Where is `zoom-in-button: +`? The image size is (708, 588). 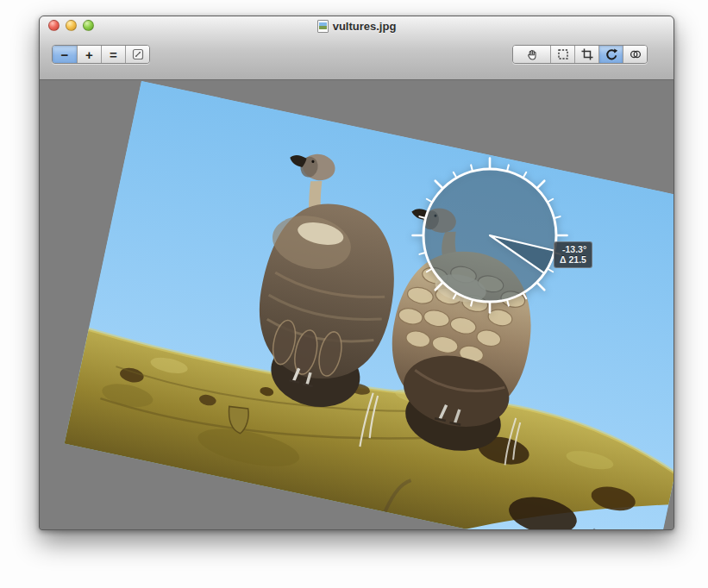
zoom-in-button: + is located at coordinates (89, 54).